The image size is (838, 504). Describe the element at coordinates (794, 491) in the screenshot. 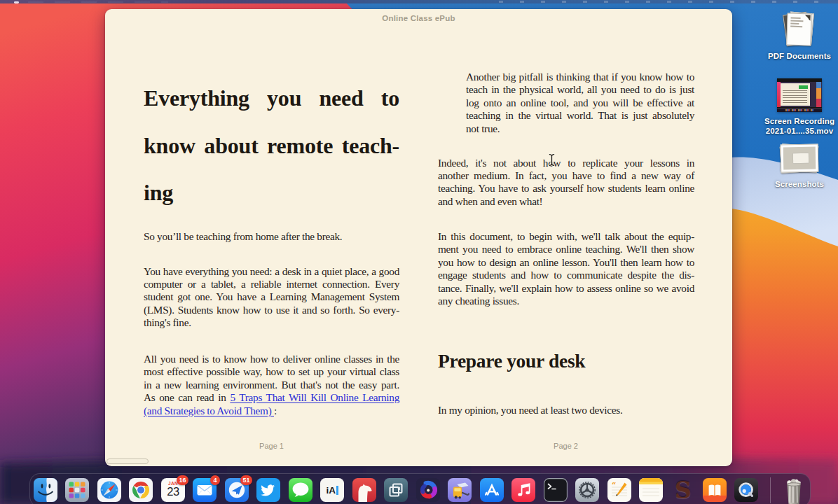

I see `trash-icon` at that location.